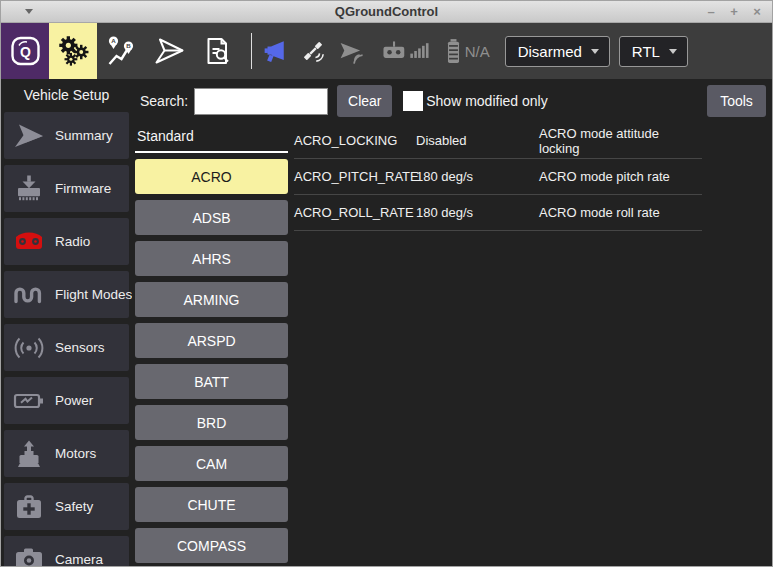 This screenshot has height=567, width=773. What do you see at coordinates (406, 51) in the screenshot?
I see `status-indicator-rc-rssi` at bounding box center [406, 51].